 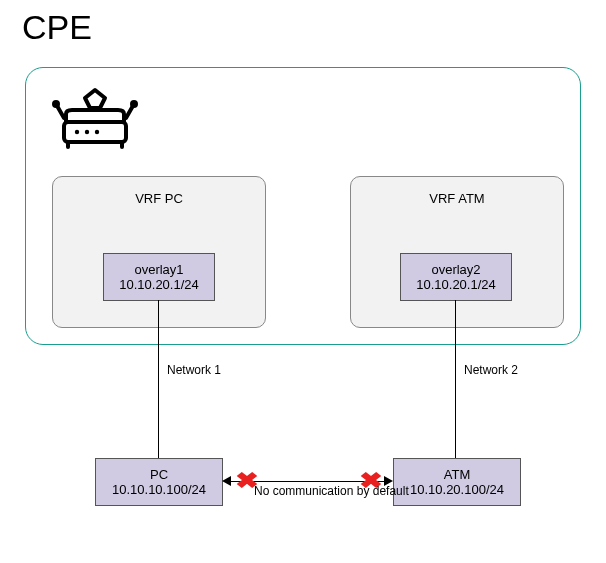 I want to click on atm-name: ATM, so click(x=457, y=474).